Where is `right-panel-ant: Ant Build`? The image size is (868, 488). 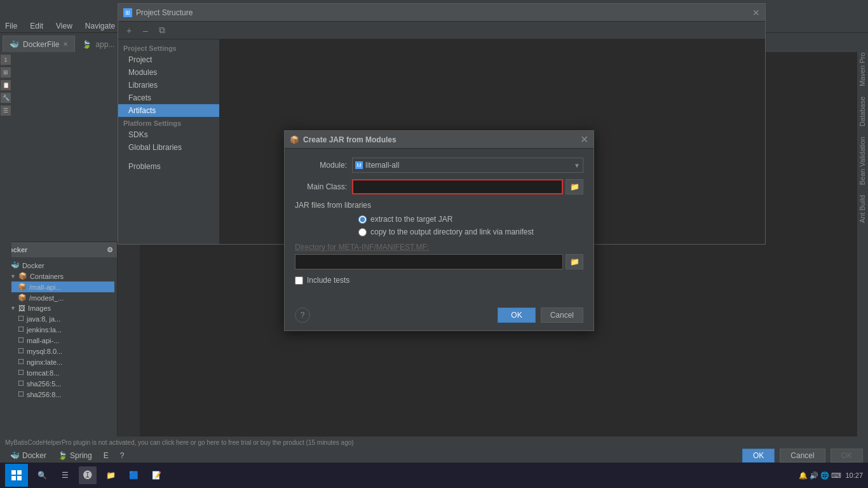 right-panel-ant: Ant Build is located at coordinates (863, 209).